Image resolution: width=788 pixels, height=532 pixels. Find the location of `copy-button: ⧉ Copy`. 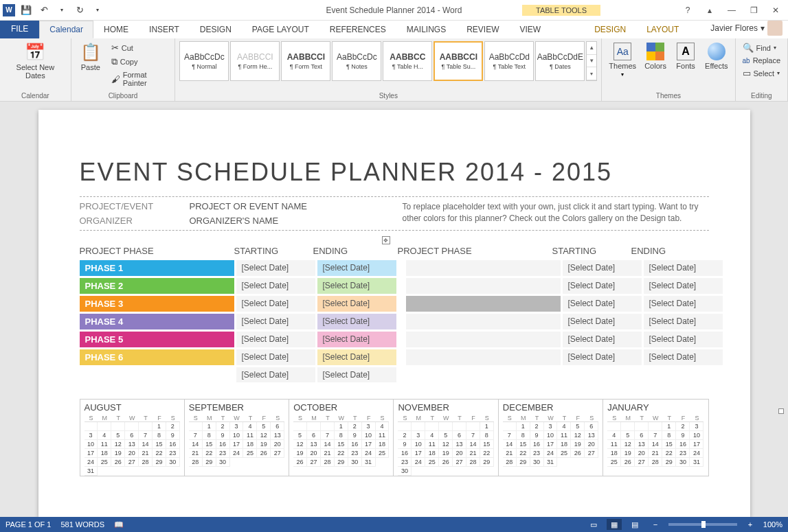

copy-button: ⧉ Copy is located at coordinates (140, 62).